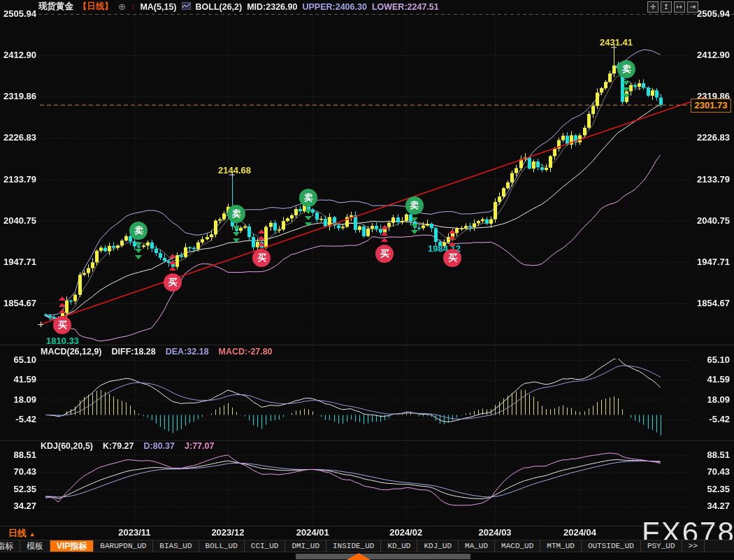 This screenshot has width=734, height=560. I want to click on kdj-axis-tick-right: 70.43, so click(710, 471).